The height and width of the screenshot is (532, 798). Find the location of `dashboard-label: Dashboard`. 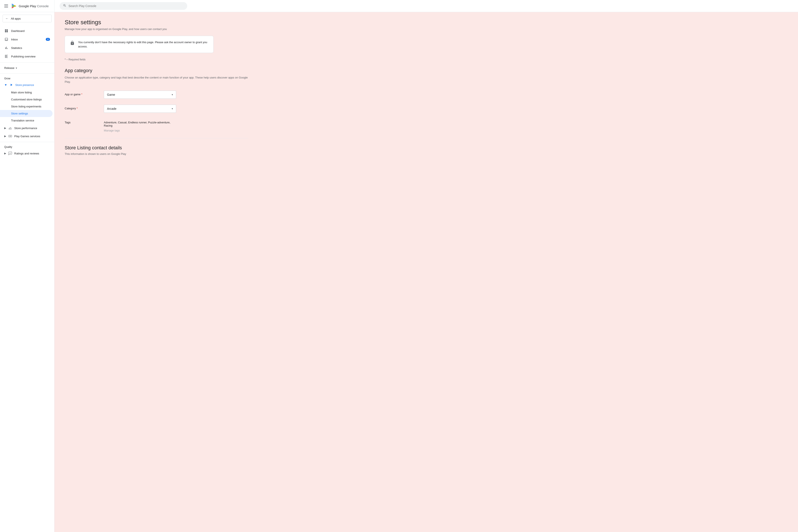

dashboard-label: Dashboard is located at coordinates (18, 31).